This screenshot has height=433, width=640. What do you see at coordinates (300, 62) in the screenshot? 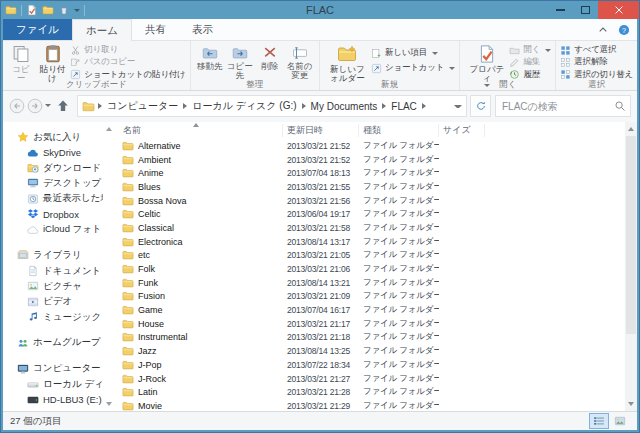
I see `rename-button: 名前の変更` at bounding box center [300, 62].